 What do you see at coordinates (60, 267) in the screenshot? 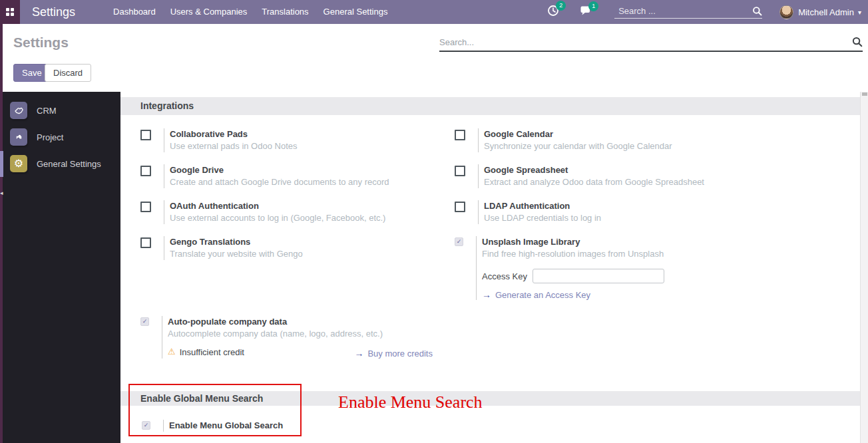
I see `settings-sidebar: CRM Project ⚙ General Settings` at bounding box center [60, 267].